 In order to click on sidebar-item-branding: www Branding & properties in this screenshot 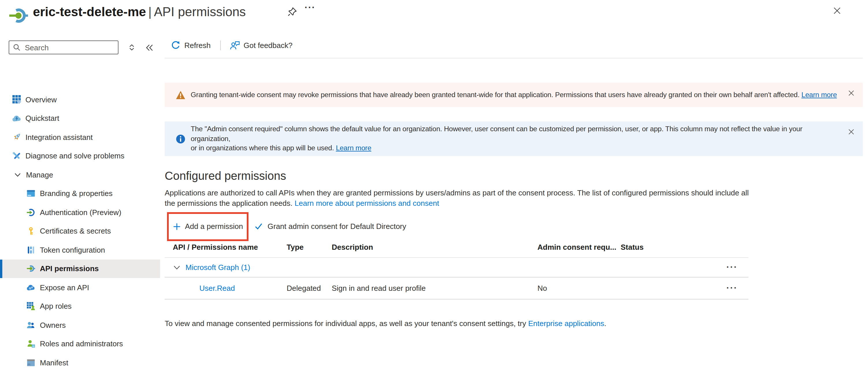, I will do `click(80, 193)`.